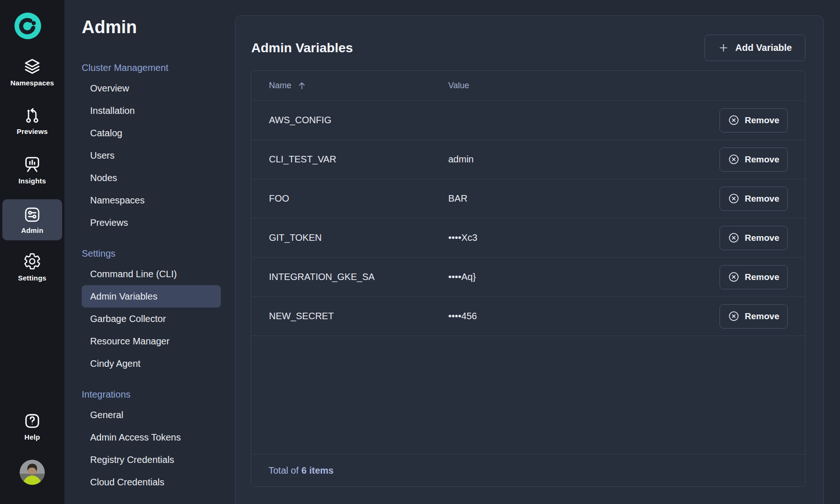 This screenshot has width=840, height=504. What do you see at coordinates (350, 238) in the screenshot?
I see `variable-name-cell: GIT_TOKEN` at bounding box center [350, 238].